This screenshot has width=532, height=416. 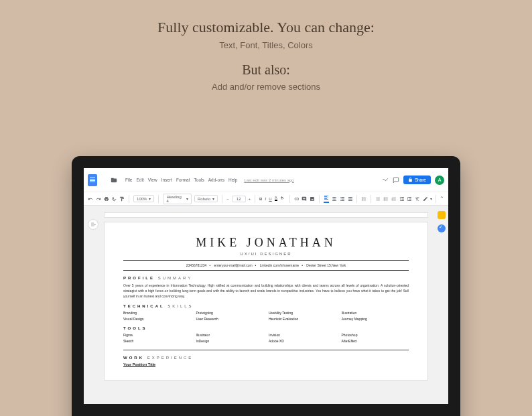 I want to click on menu-insert: Insert, so click(x=167, y=180).